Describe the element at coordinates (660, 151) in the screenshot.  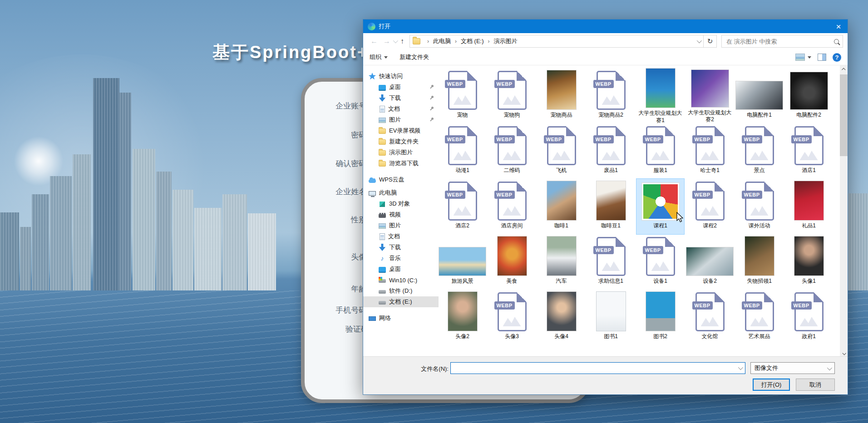
I see `file-item: WEBP服装1` at that location.